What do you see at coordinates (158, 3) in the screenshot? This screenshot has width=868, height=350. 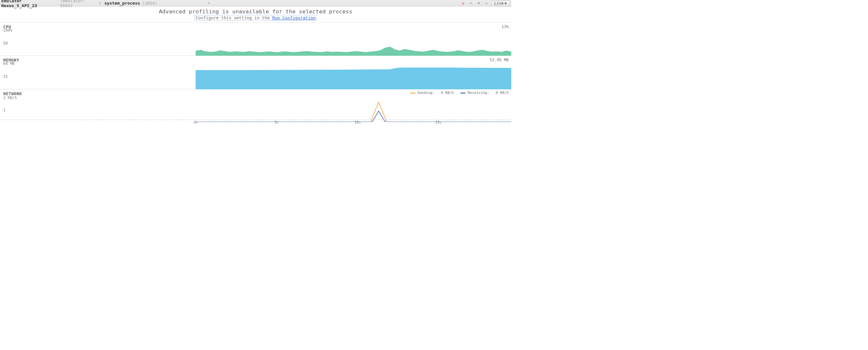 I see `process-selector: system_process (1654) ▾` at bounding box center [158, 3].